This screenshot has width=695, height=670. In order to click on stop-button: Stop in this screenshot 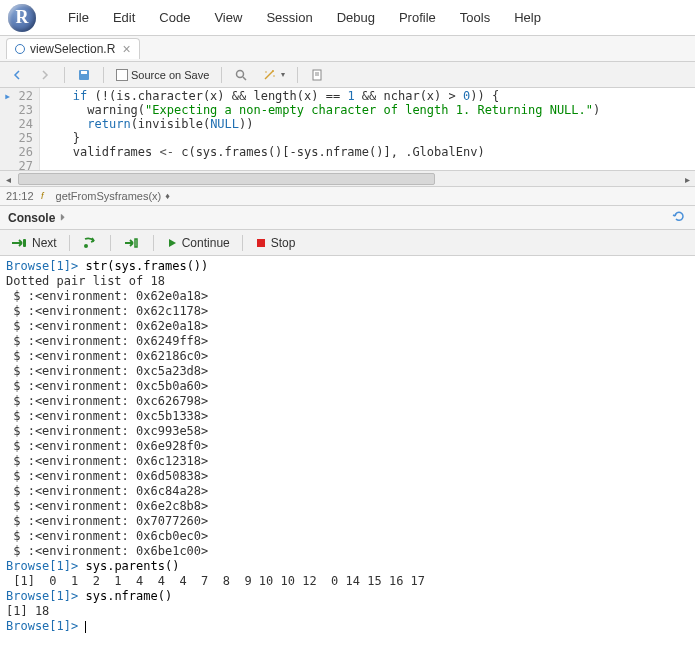, I will do `click(276, 243)`.